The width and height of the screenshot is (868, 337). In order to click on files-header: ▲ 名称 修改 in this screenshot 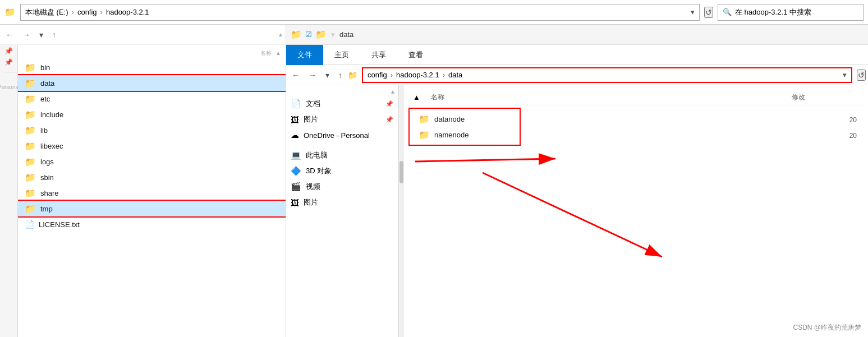, I will do `click(636, 98)`.